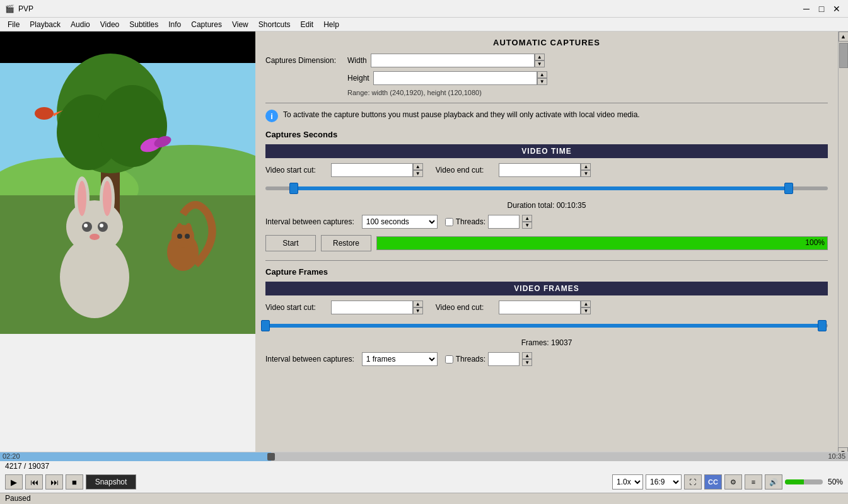 Image resolution: width=848 pixels, height=504 pixels. Describe the element at coordinates (144, 25) in the screenshot. I see `menu-subtitles: Subtitles` at that location.